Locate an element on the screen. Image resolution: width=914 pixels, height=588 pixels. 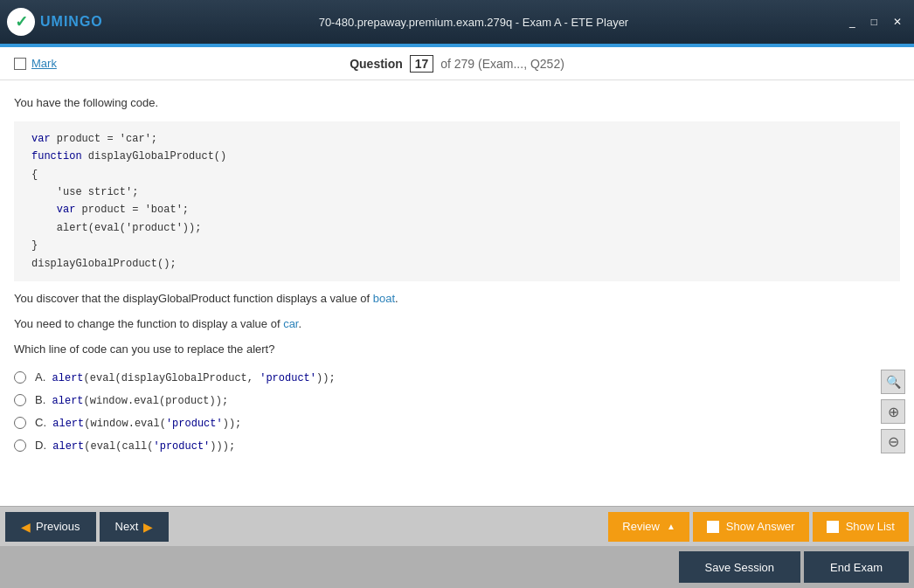
zoom-in-icon: ⊕ is located at coordinates (893, 412).